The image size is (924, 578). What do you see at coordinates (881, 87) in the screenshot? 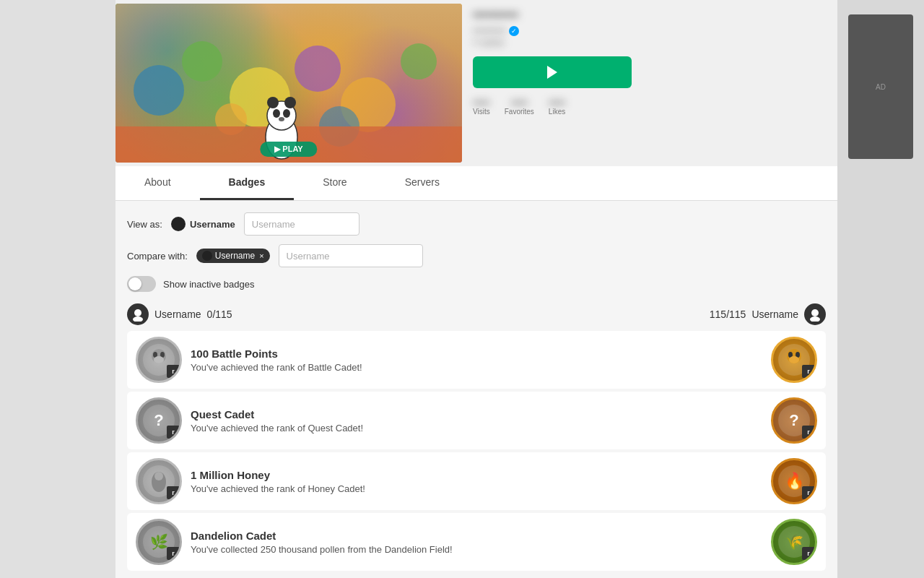
I see `ad-text: AD` at bounding box center [881, 87].